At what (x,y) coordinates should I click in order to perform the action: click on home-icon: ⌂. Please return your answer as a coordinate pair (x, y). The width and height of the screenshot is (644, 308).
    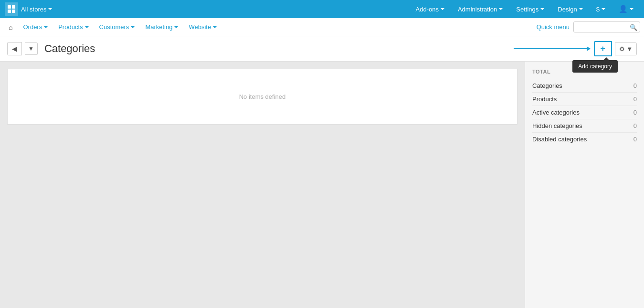
    Looking at the image, I should click on (11, 27).